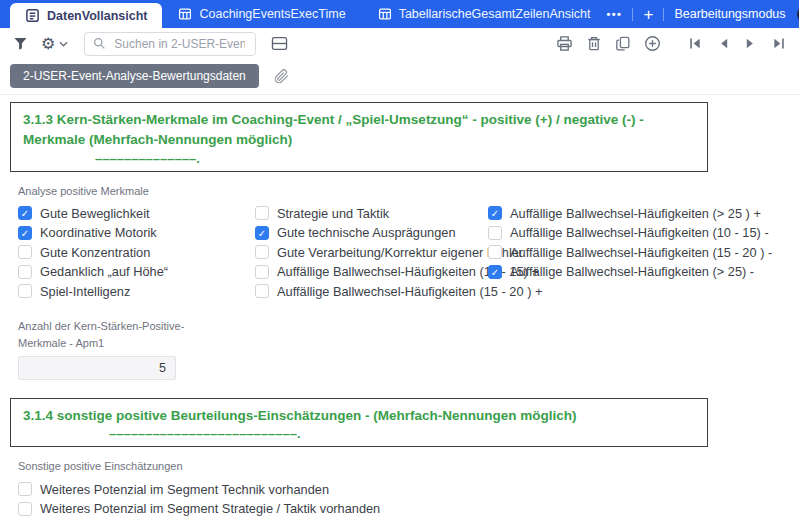  I want to click on field-label-sonstige-einschaetzungen: Sonstige positive Einschätzungen, so click(404, 466).